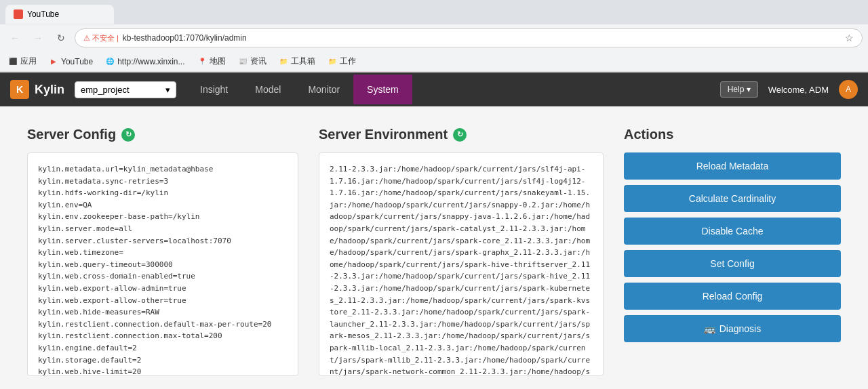 This screenshot has width=868, height=389. Describe the element at coordinates (342, 61) in the screenshot. I see `bookmark-work: 📁 工作` at that location.